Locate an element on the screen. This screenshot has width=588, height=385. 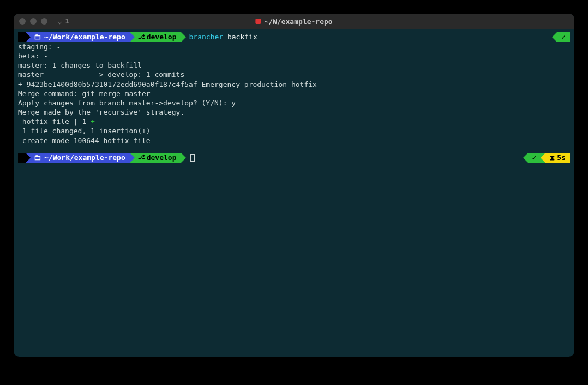
hourglass-icon: ⧗ is located at coordinates (552, 157).